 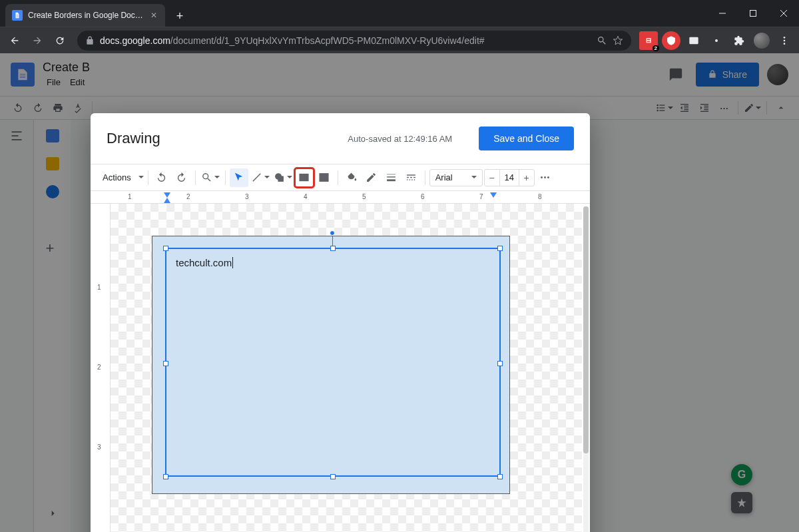 I want to click on font-size-value: 14, so click(x=509, y=178).